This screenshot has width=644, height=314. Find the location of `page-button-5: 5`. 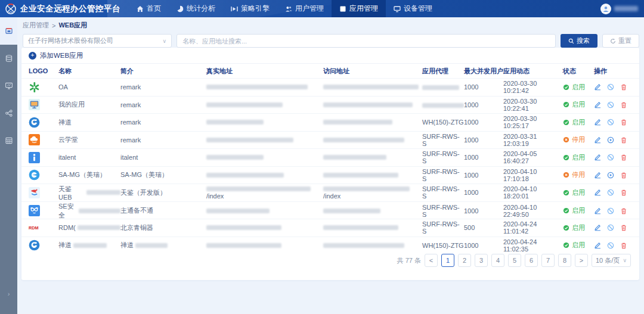

page-button-5: 5 is located at coordinates (515, 260).